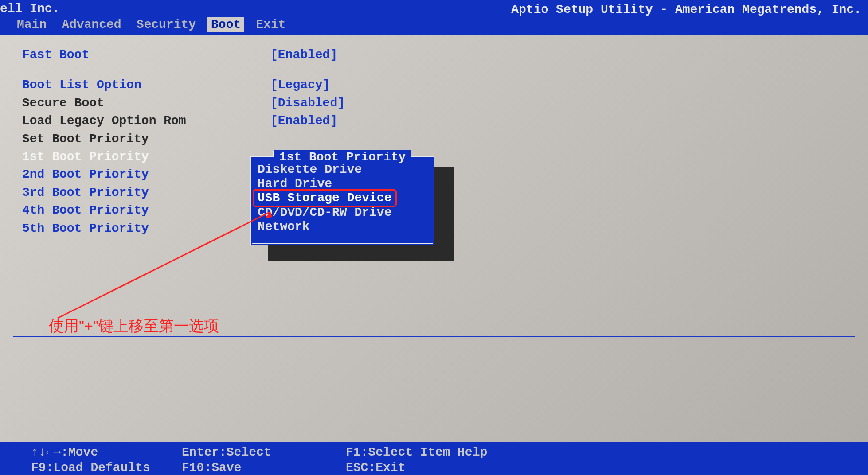  Describe the element at coordinates (434, 71) in the screenshot. I see `spacer` at that location.